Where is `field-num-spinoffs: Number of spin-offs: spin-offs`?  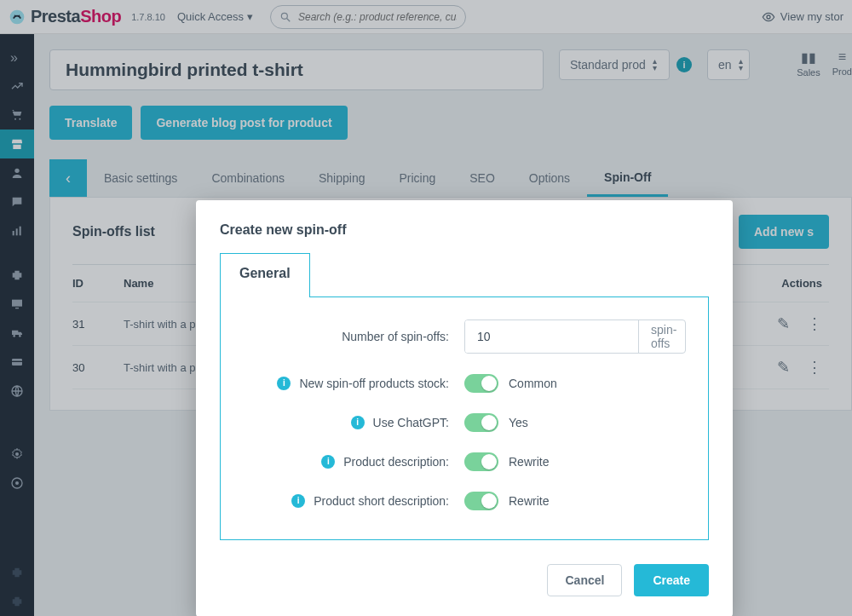 field-num-spinoffs: Number of spin-offs: spin-offs is located at coordinates (464, 337).